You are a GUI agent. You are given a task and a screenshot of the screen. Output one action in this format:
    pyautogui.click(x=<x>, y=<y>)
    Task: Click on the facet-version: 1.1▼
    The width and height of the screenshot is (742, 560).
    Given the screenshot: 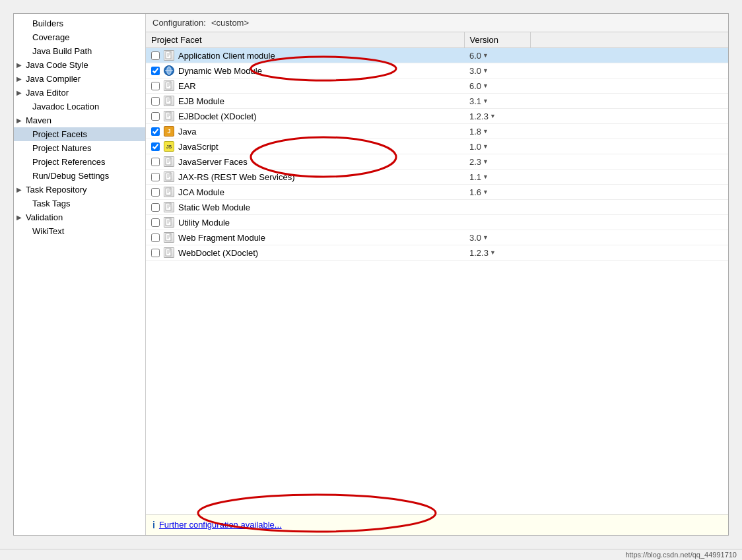 What is the action you would take?
    pyautogui.click(x=497, y=177)
    